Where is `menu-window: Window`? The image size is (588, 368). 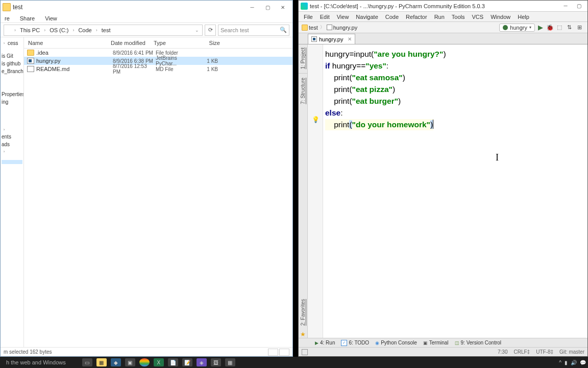 menu-window: Window is located at coordinates (500, 17).